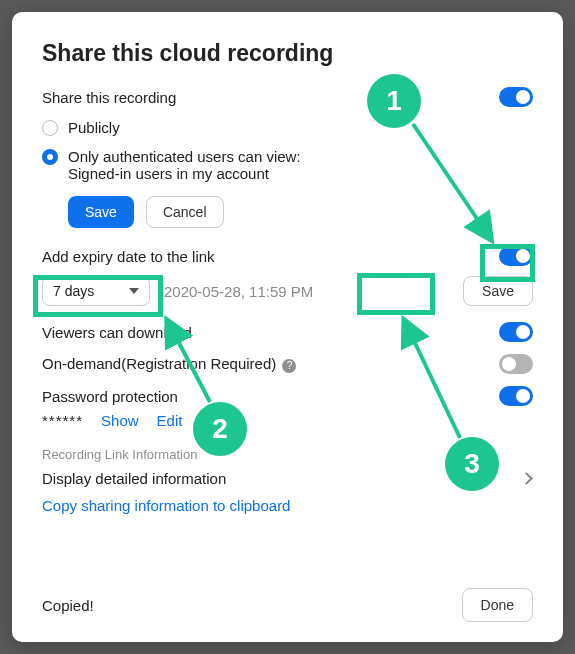 Image resolution: width=575 pixels, height=654 pixels. Describe the element at coordinates (109, 98) in the screenshot. I see `share-heading: Share this recording` at that location.